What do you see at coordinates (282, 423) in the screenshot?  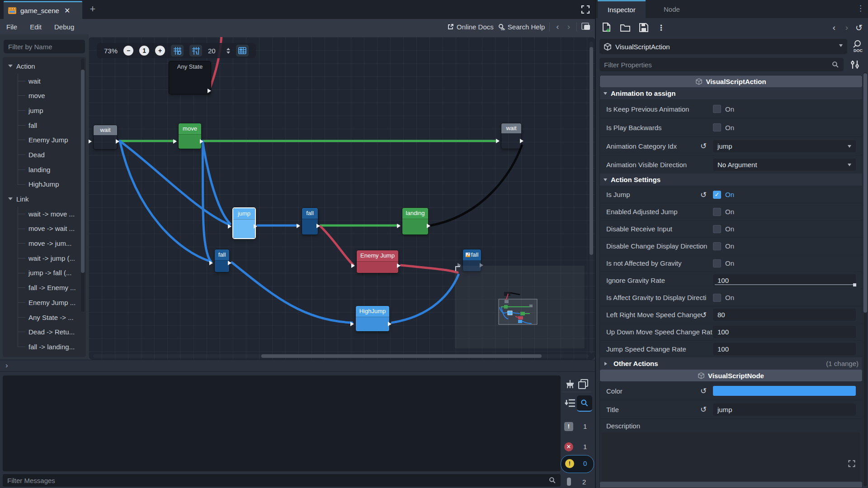 I see `output-log-area` at bounding box center [282, 423].